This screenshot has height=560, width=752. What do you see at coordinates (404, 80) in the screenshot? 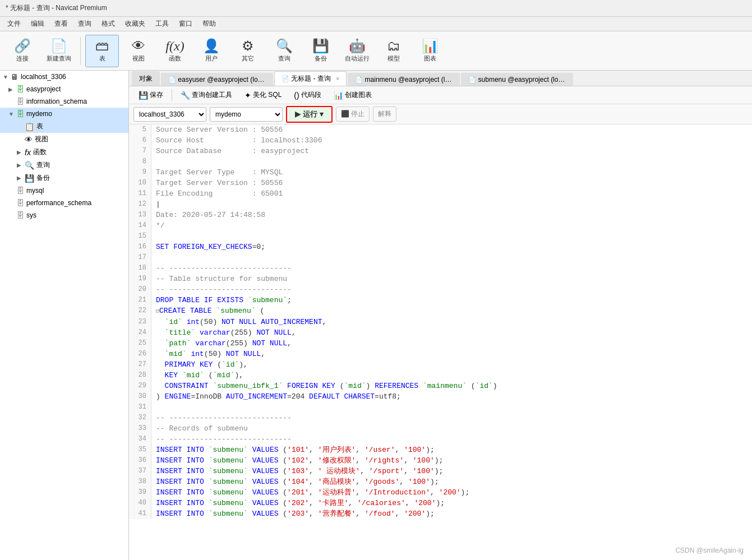
I see `tab-mainmenu: 📄 mainmenu @easyproject (loca... ×` at bounding box center [404, 80].